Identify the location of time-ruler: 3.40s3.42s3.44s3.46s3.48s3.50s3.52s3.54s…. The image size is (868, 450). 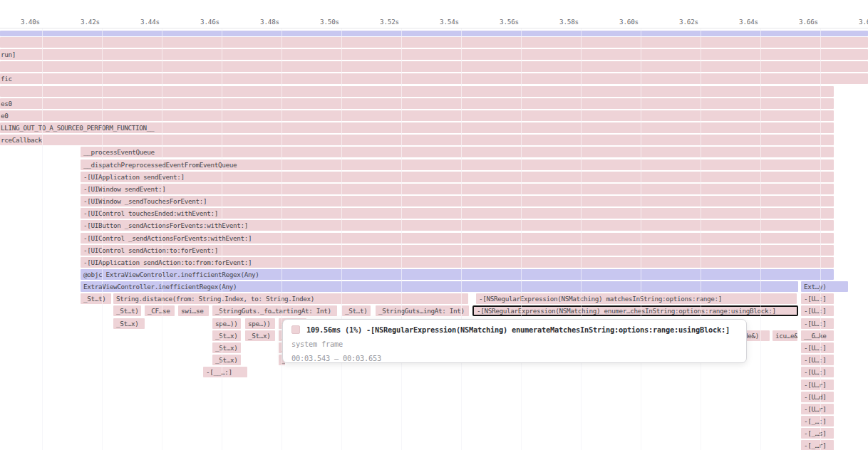
(434, 14).